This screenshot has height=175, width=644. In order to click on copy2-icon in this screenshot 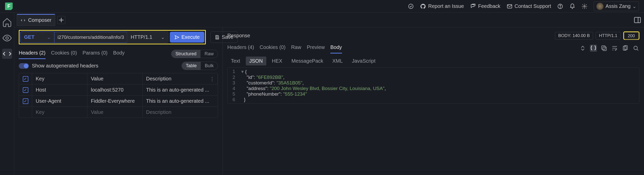, I will do `click(625, 48)`.